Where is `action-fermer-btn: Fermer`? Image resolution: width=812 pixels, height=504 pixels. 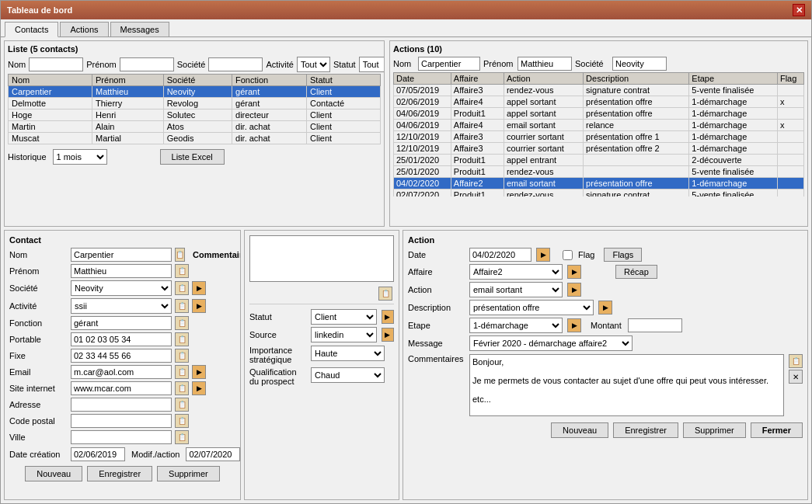 action-fermer-btn: Fermer is located at coordinates (777, 430).